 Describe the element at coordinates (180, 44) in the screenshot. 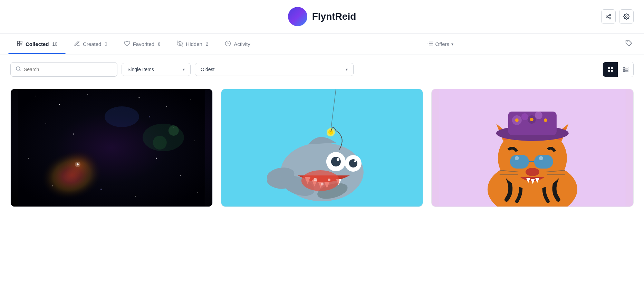

I see `hidden-icon` at that location.